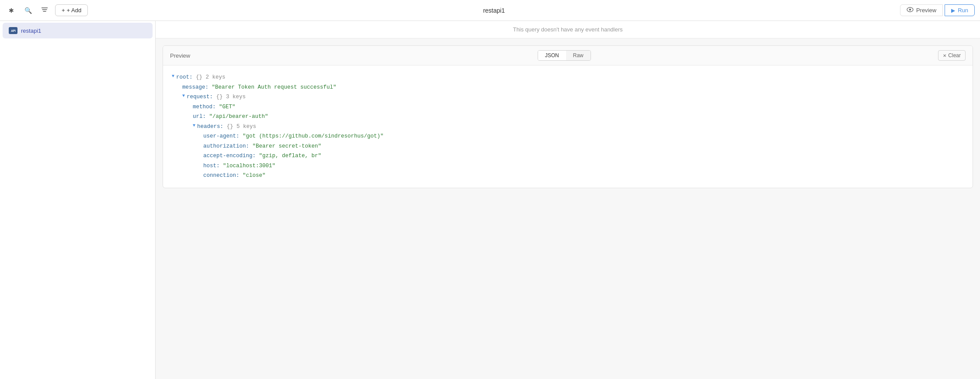 The width and height of the screenshot is (980, 379). Describe the element at coordinates (490, 10) in the screenshot. I see `top-bar: ✱ 🔍 + + Add restapi1 Preview ▶ Run` at that location.